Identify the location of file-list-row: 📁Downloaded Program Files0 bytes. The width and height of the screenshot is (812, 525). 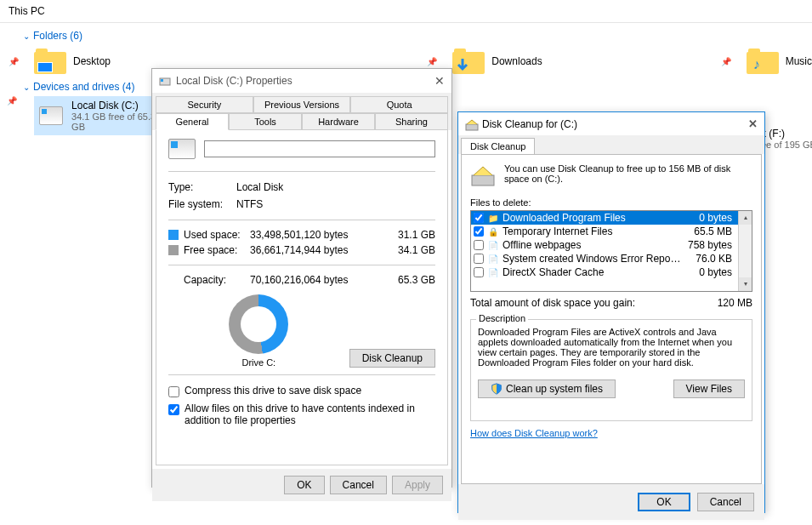
(605, 218).